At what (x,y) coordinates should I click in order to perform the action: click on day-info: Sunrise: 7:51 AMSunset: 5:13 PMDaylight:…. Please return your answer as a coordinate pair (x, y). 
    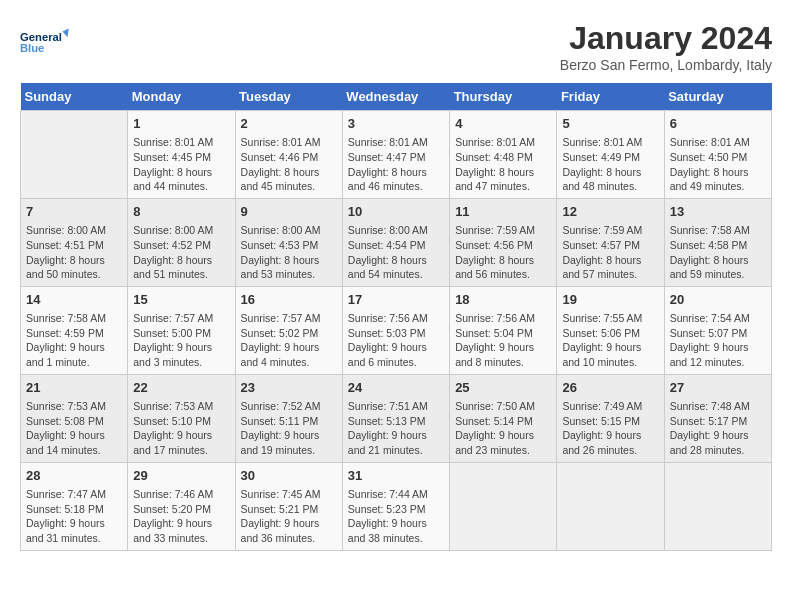
    Looking at the image, I should click on (396, 428).